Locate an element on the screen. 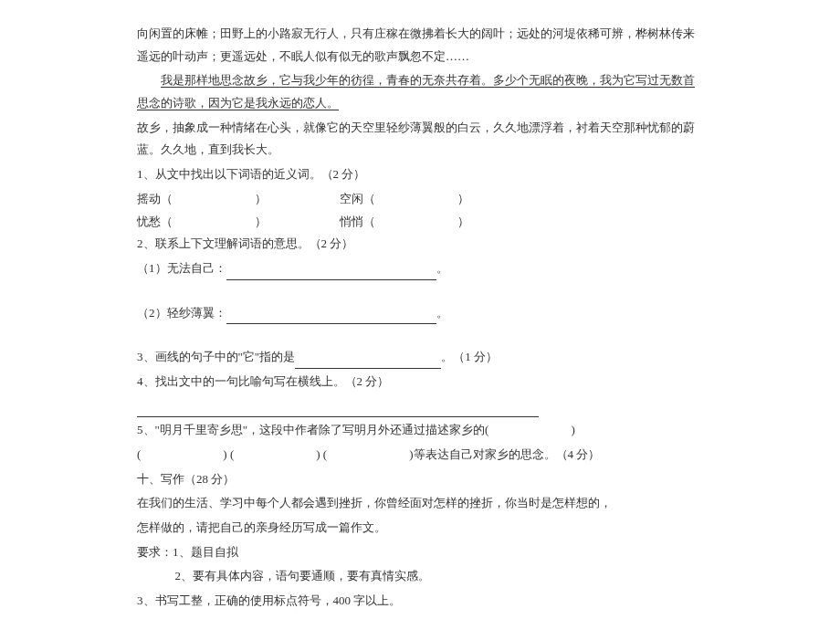 Image resolution: width=840 pixels, height=619 pixels. q5-line-1: 5、"明月千里寄乡思"，这段中作者除了写明月外还通过描述家乡的() is located at coordinates (420, 431).